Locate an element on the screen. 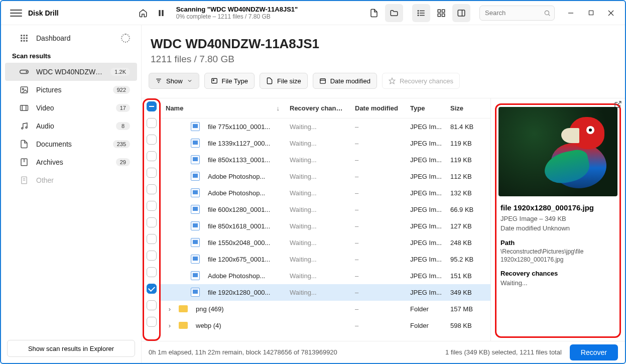  col-size-header: Size is located at coordinates (468, 108).